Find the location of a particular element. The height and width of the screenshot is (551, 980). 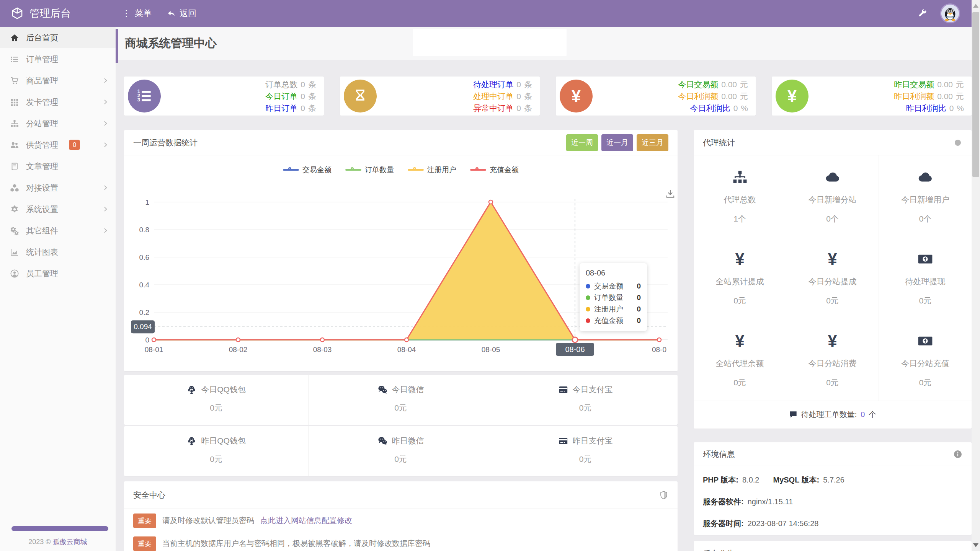

sidebar-item-orders: 订单管理 is located at coordinates (58, 59).